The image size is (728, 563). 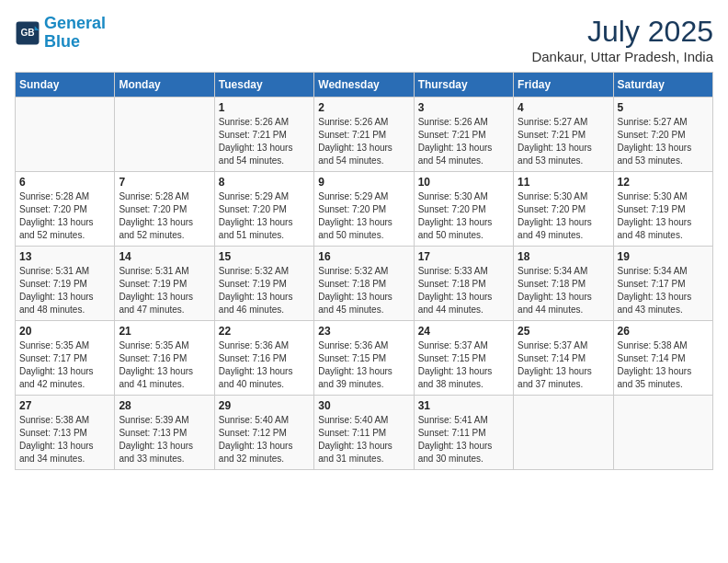 I want to click on calendar-cell: 27Sunrise: 5:38 AM Sunset: 7:13 PM Dayli…, so click(x=65, y=432).